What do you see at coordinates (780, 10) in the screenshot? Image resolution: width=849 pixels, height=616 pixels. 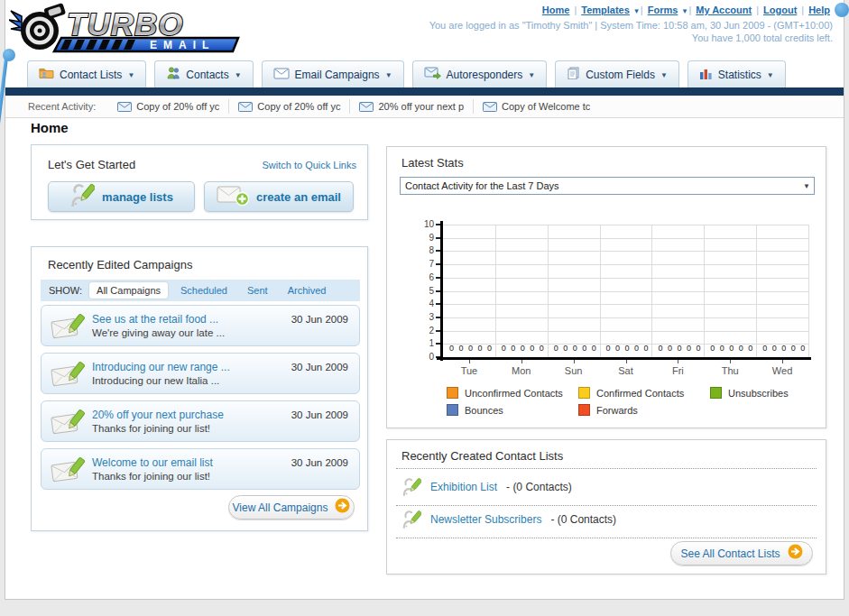 I see `top-link-logout: Logout` at bounding box center [780, 10].